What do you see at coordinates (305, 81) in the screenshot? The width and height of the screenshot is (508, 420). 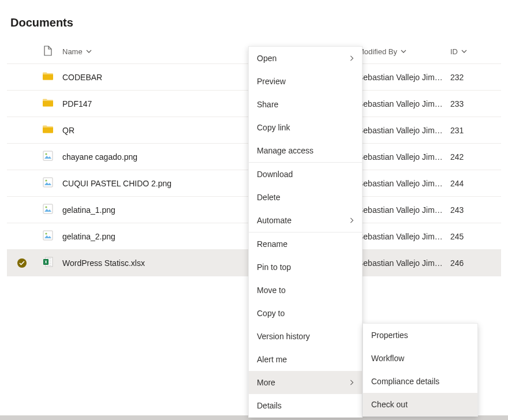 I see `menu-item-preview: Preview` at bounding box center [305, 81].